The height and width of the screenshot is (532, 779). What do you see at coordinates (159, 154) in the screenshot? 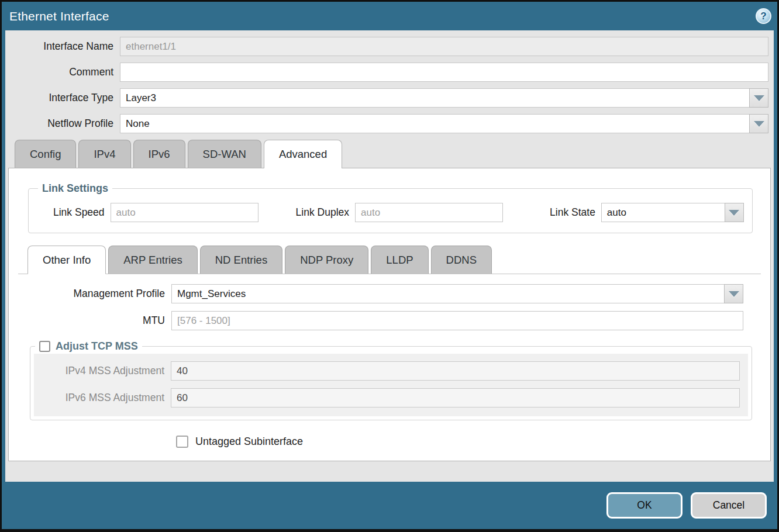
I see `tab-ipv6: IPv6` at bounding box center [159, 154].